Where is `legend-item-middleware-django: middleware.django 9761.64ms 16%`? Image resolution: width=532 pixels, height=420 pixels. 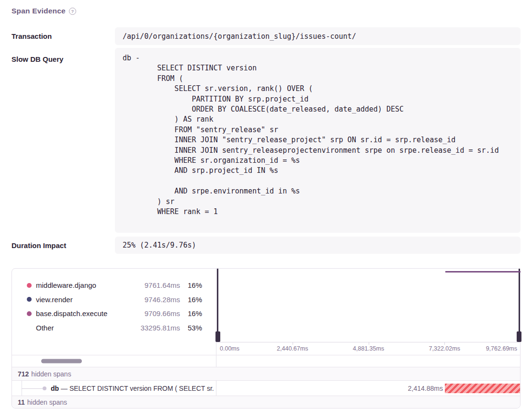
legend-item-middleware-django: middleware.django 9761.64ms 16% is located at coordinates (114, 285).